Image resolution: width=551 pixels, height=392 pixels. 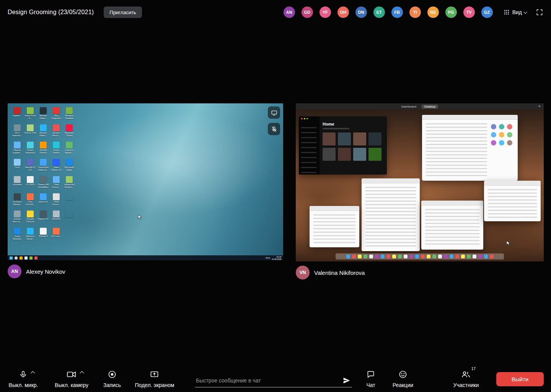 What do you see at coordinates (30, 169) in the screenshot?
I see `desktop-icon-label: EasyBCD 2.3` at bounding box center [30, 169].